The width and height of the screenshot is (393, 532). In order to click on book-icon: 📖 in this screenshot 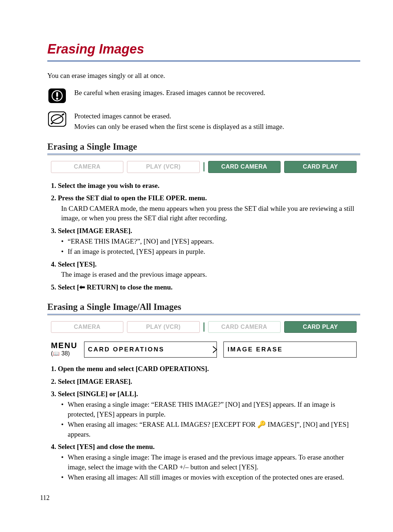, I will do `click(56, 353)`.